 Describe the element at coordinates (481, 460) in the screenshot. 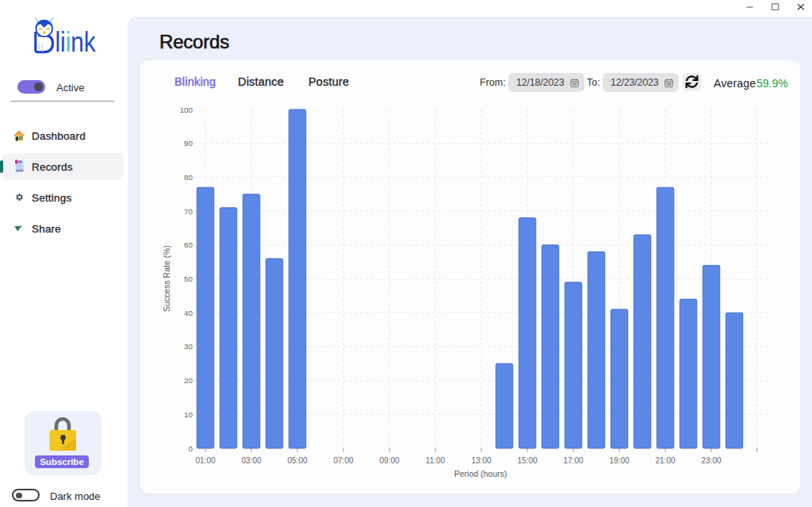

I see `svg-text: 13:00` at that location.